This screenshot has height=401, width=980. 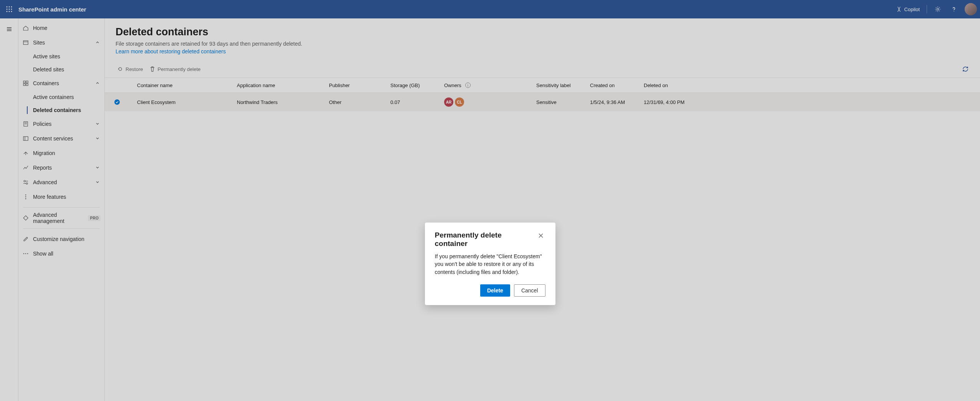 I want to click on permanently-delete-dialog: Permanently delete container If you perm…, so click(x=490, y=264).